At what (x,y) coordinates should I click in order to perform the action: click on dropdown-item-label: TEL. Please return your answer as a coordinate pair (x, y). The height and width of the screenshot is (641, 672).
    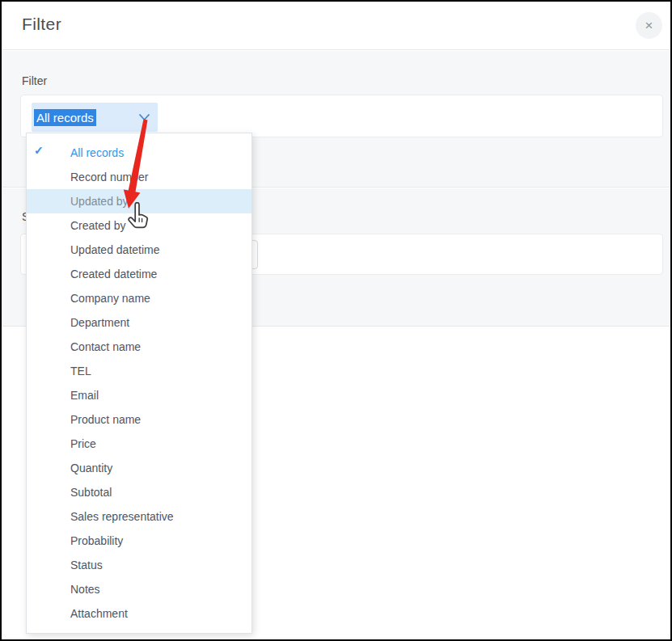
    Looking at the image, I should click on (81, 371).